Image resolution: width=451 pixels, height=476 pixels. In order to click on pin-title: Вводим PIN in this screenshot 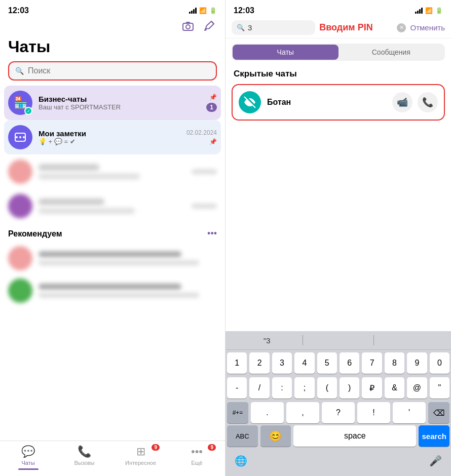, I will do `click(356, 27)`.